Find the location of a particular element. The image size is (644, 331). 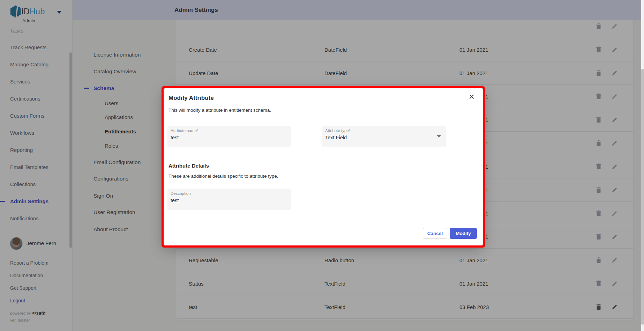

page-scrollbar-thumb is located at coordinates (643, 197).